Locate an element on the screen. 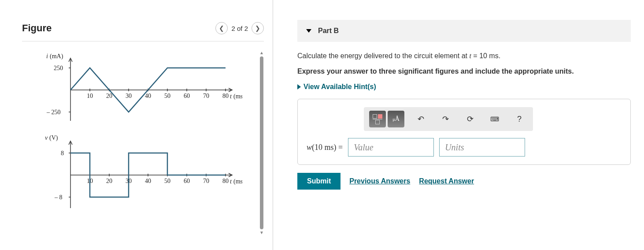 The width and height of the screenshot is (644, 250). undo-button: ↶ is located at coordinates (421, 119).